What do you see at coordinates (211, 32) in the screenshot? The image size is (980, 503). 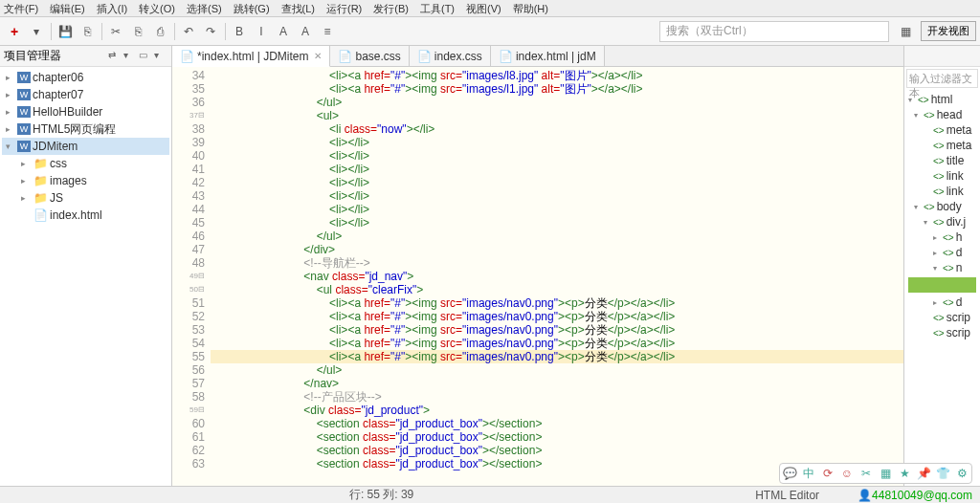 I see `redo-icon: ↷` at bounding box center [211, 32].